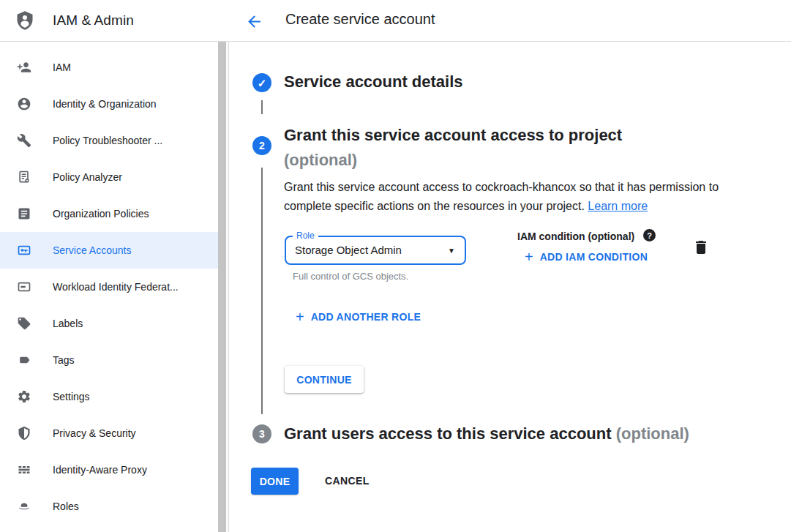 The width and height of the screenshot is (791, 532). Describe the element at coordinates (359, 317) in the screenshot. I see `add-another-role-button: + ADD ANOTHER ROLE` at that location.